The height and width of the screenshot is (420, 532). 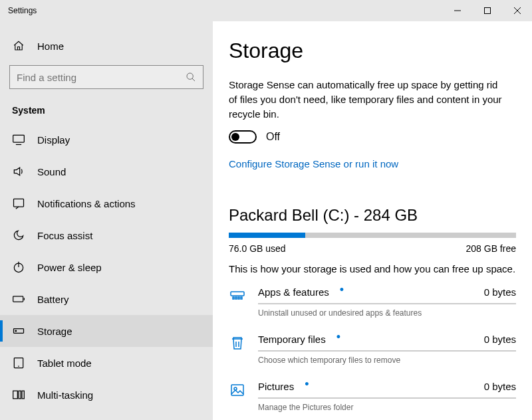 What do you see at coordinates (65, 235) in the screenshot?
I see `sidebar-item-label: Focus assist` at bounding box center [65, 235].